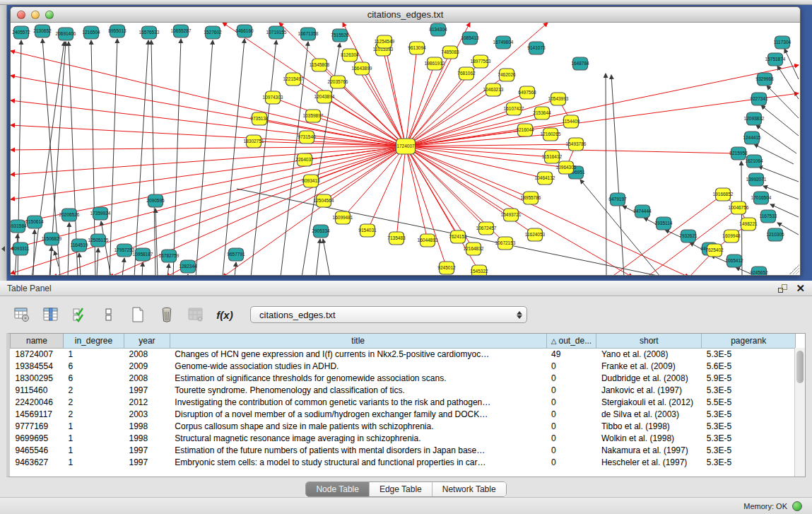 The height and width of the screenshot is (514, 812). What do you see at coordinates (358, 378) in the screenshot?
I see `table-cell: Estimation of significance thresholds fo…` at bounding box center [358, 378].